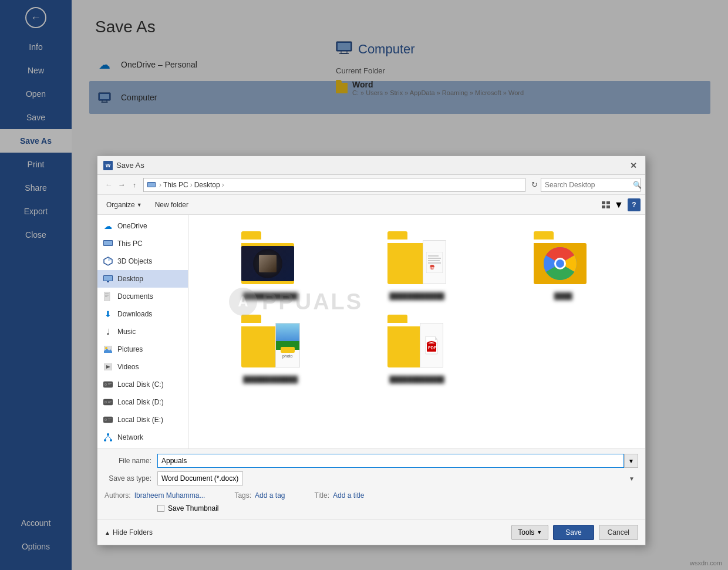 The width and height of the screenshot is (728, 570). Describe the element at coordinates (417, 379) in the screenshot. I see `folder5-name: ████████████` at that location.